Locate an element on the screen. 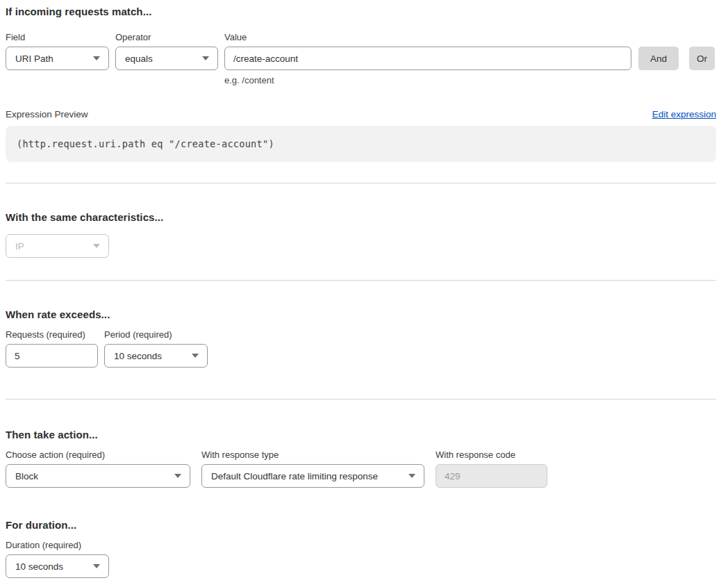 The height and width of the screenshot is (585, 728). characteristics-section-heading: With the same characteristics... is located at coordinates (361, 217).